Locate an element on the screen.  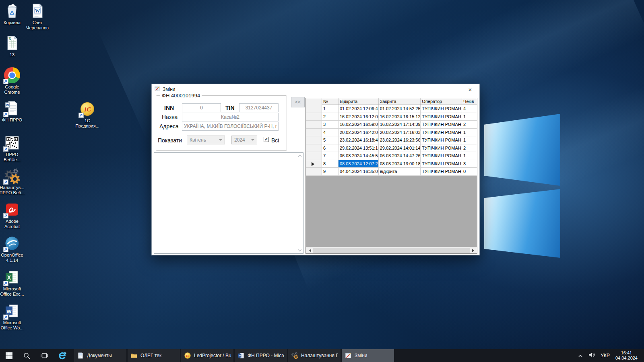
grid-row: 420.02.2024 16:42:0420.02.2024 17:16:03Т… is located at coordinates (391, 133).